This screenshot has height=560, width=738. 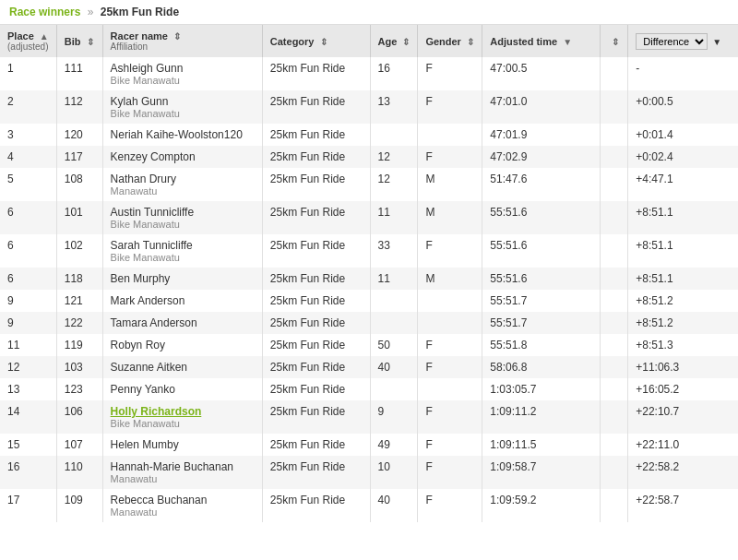 What do you see at coordinates (28, 41) in the screenshot?
I see `col-place-header: Place (adjusted)` at bounding box center [28, 41].